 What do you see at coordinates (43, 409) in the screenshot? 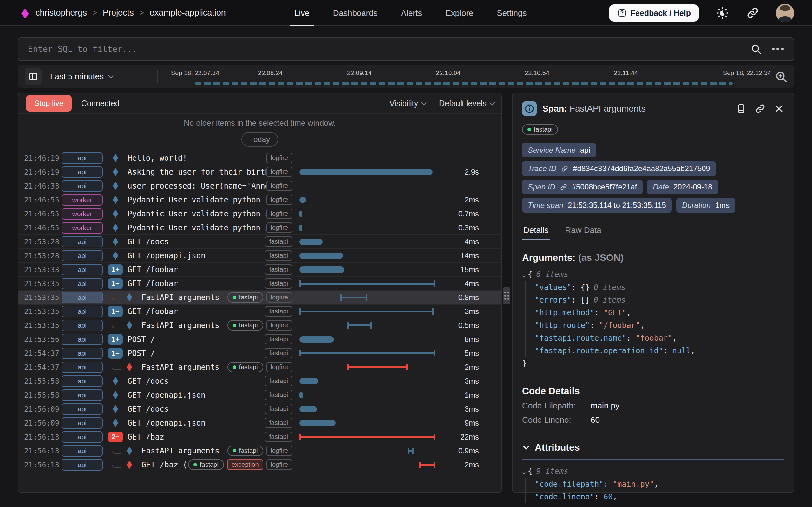
I see `trace-time: 21:56:09` at bounding box center [43, 409].